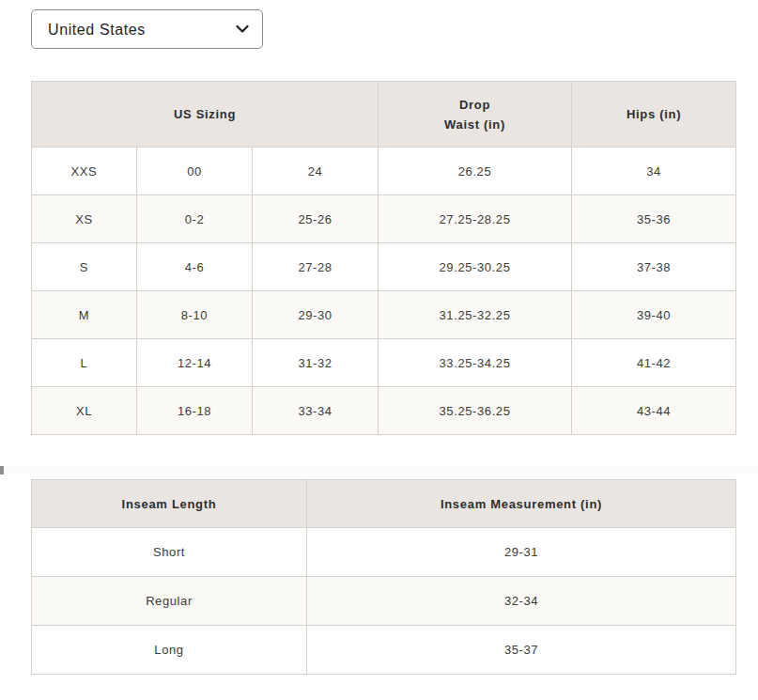 This screenshot has width=758, height=700. Describe the element at coordinates (169, 552) in the screenshot. I see `cell-inseam-length: Short` at that location.